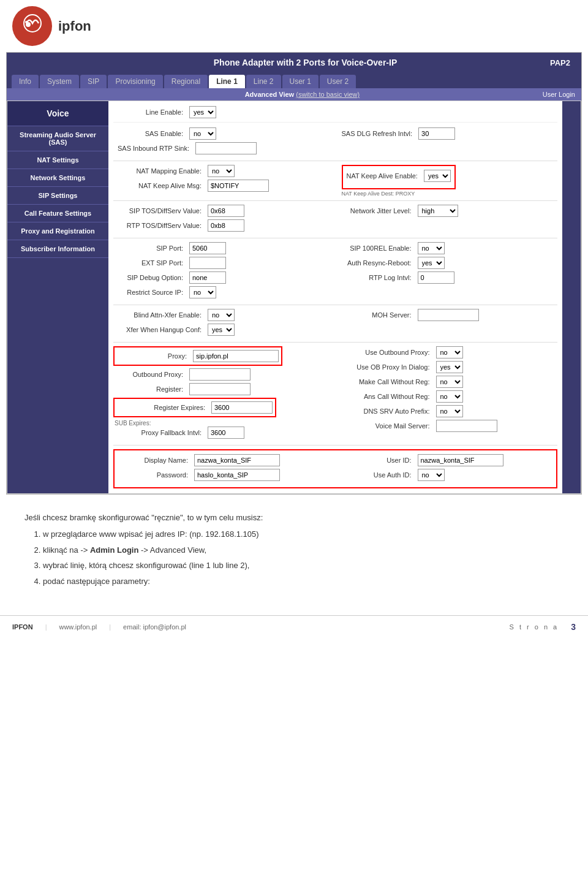  I want to click on sip-tos-row: SIP TOS/DiffServ Value:, so click(222, 211).